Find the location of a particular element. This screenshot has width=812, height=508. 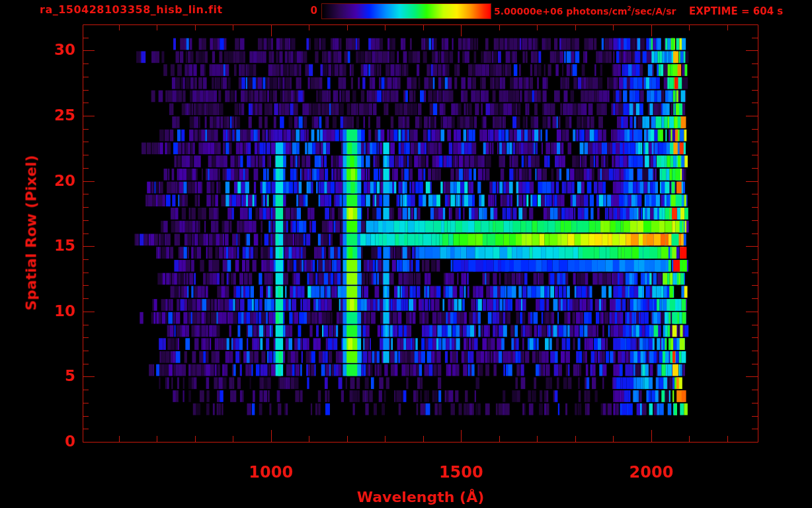

x-axis-title: Wavelength (Å) is located at coordinates (421, 497).